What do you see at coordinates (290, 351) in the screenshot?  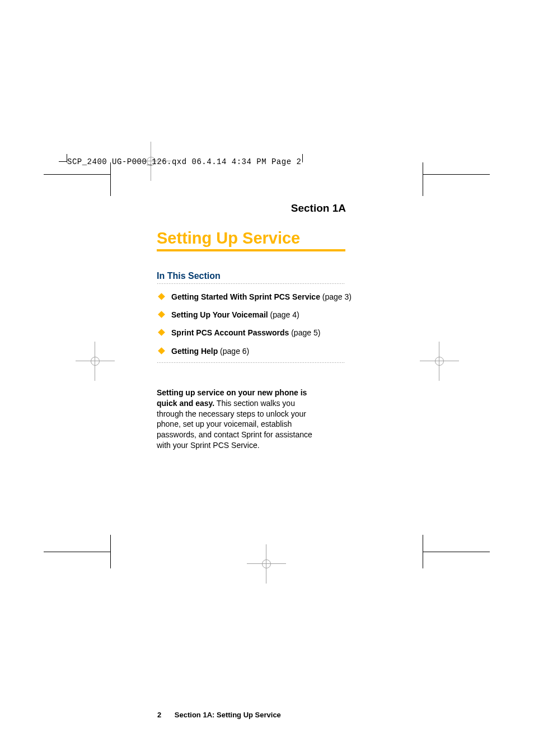 I see `toc-item: Getting Help (page 6)` at bounding box center [290, 351].